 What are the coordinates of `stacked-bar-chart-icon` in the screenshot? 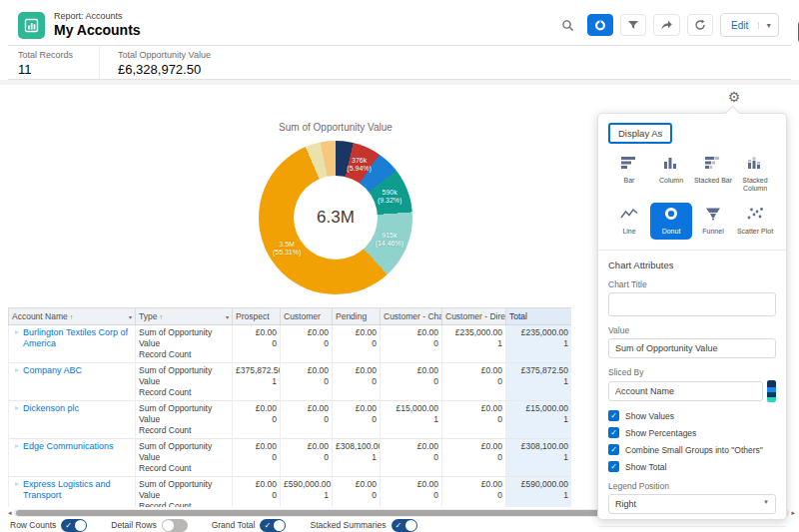 It's located at (713, 165).